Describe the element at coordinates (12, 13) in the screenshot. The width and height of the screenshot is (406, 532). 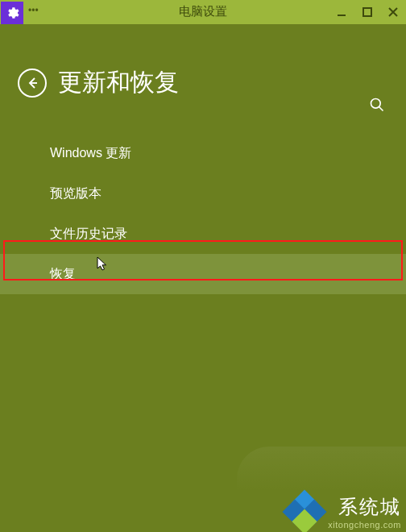
I see `settings-app-icon` at that location.